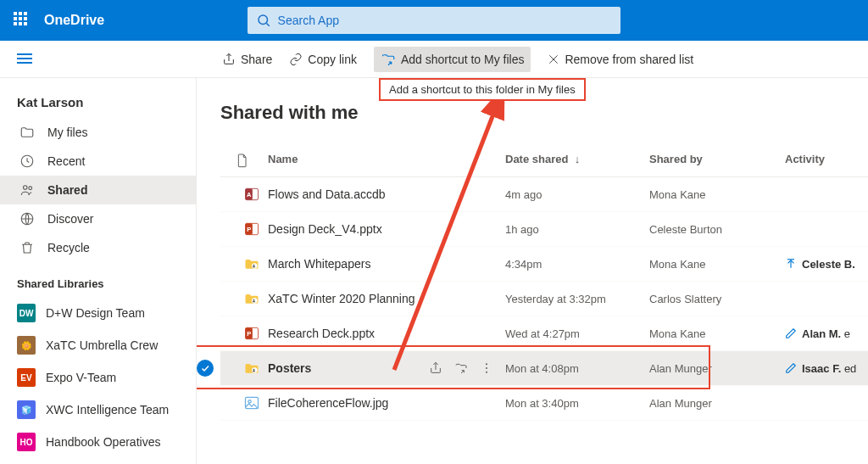  Describe the element at coordinates (323, 59) in the screenshot. I see `copy-link-button: Copy link` at that location.